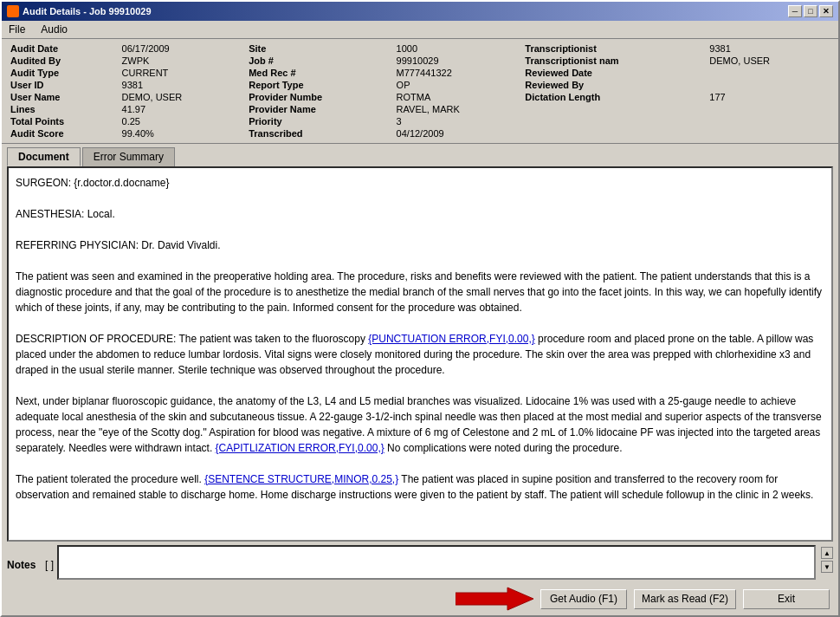  Describe the element at coordinates (457, 49) in the screenshot. I see `value-site: 1000` at that location.